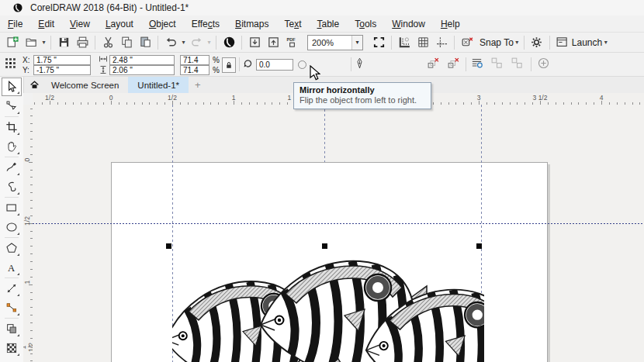 This screenshot has width=644, height=362. Describe the element at coordinates (423, 43) in the screenshot. I see `show-grid-button` at that location.